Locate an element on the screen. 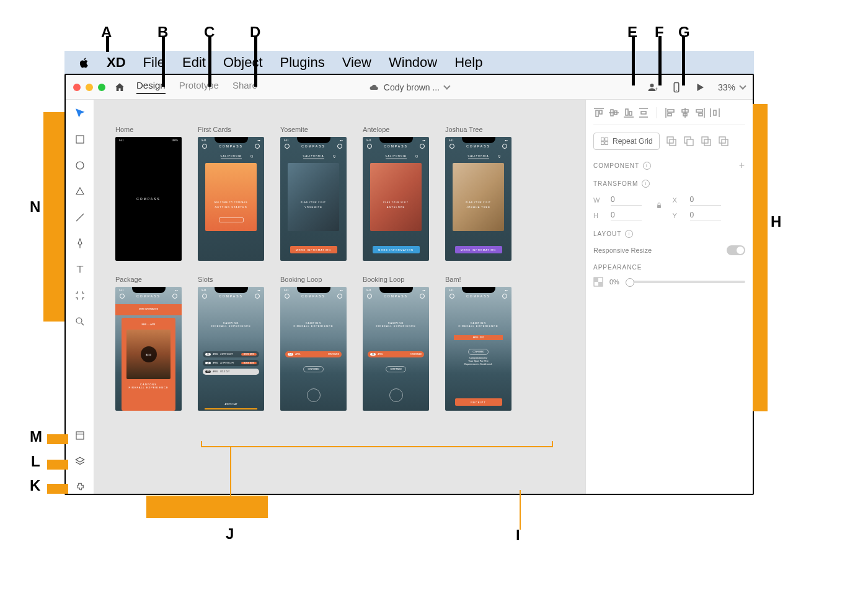 This screenshot has width=868, height=591. callout-h: H is located at coordinates (776, 222).